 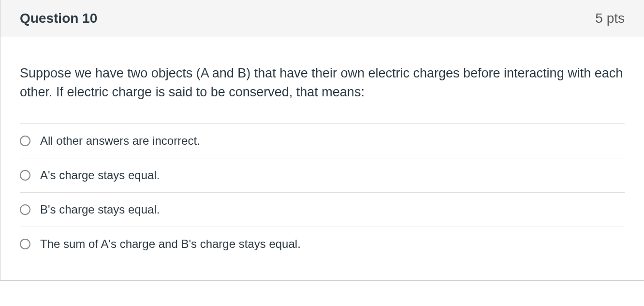 I want to click on question-title: Question 10, so click(x=59, y=18).